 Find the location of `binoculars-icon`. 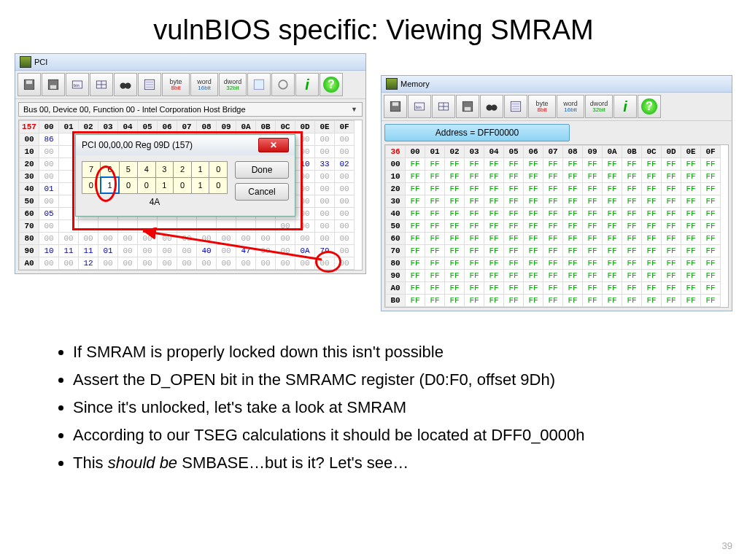

binoculars-icon is located at coordinates (492, 106).